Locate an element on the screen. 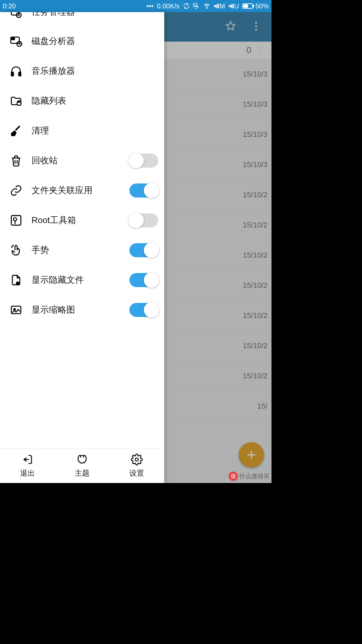  signal-1: M is located at coordinates (220, 6).